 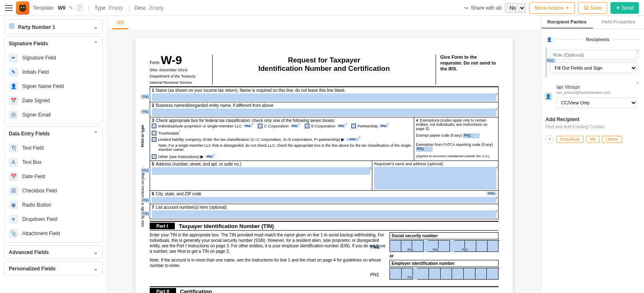 I want to click on field-ssn: PN1 PN1 PN1 PN1 PN1 ×, so click(x=444, y=246).